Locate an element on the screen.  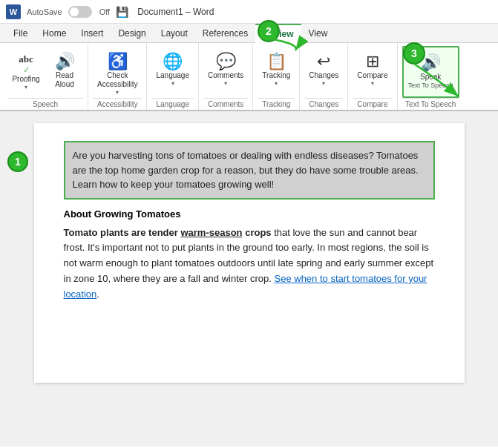
comments-items: 💬 Comments ▾ is located at coordinates (226, 72).